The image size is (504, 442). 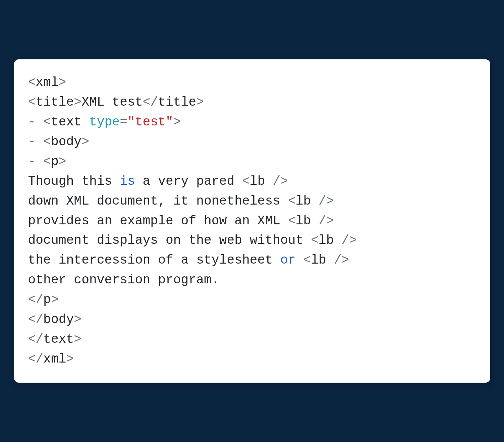 What do you see at coordinates (74, 181) in the screenshot?
I see `code-token: Though this` at bounding box center [74, 181].